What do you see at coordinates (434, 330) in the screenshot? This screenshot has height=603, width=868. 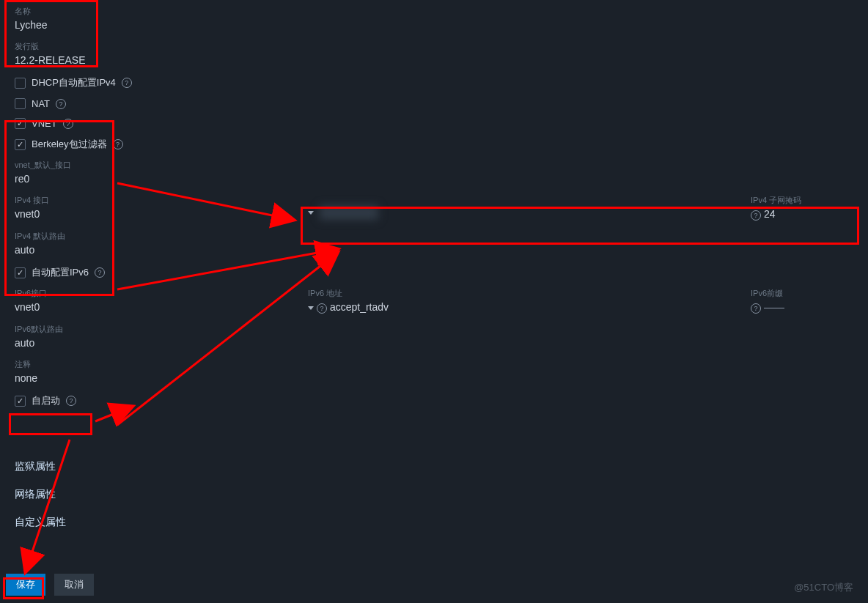 I see `ipv6-gw-label: IPv6默认路由` at bounding box center [434, 330].